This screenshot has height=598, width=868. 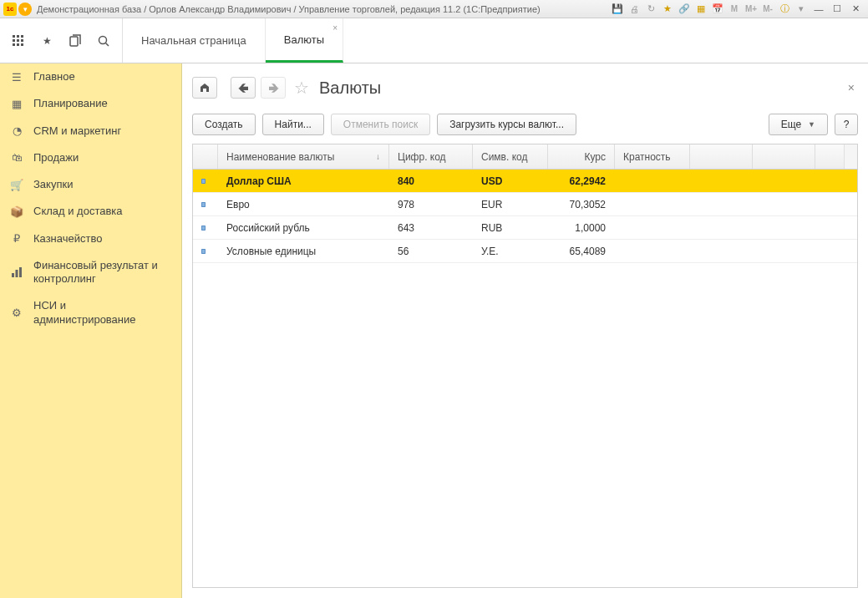 I want to click on cancel-search-label: Отменить поиск, so click(x=381, y=124).